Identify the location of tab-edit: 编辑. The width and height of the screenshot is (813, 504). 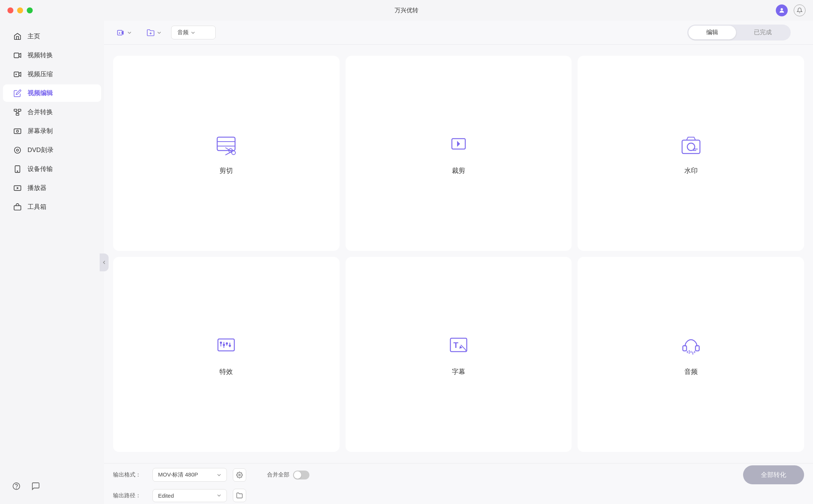
(712, 33).